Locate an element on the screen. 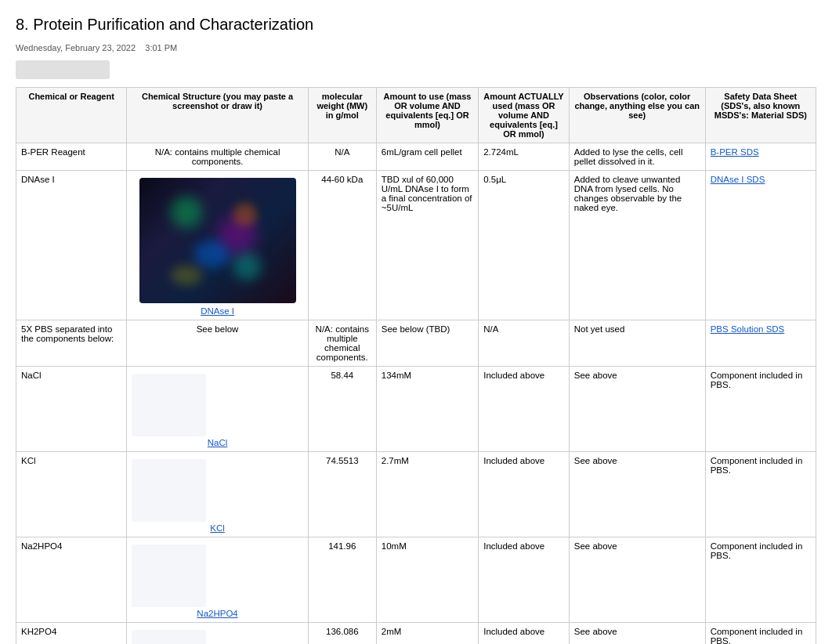 The width and height of the screenshot is (832, 644). chemical-name-cell: KH2PO4 is located at coordinates (72, 634).